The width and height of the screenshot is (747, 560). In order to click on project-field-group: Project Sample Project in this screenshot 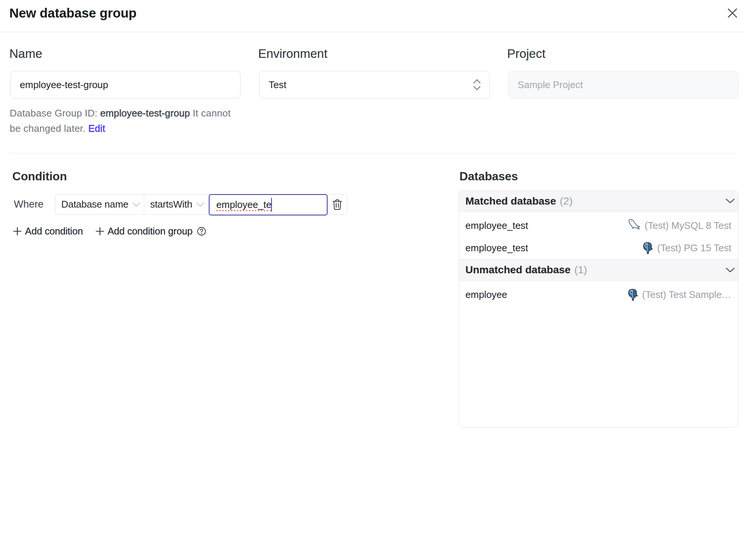, I will do `click(623, 91)`.